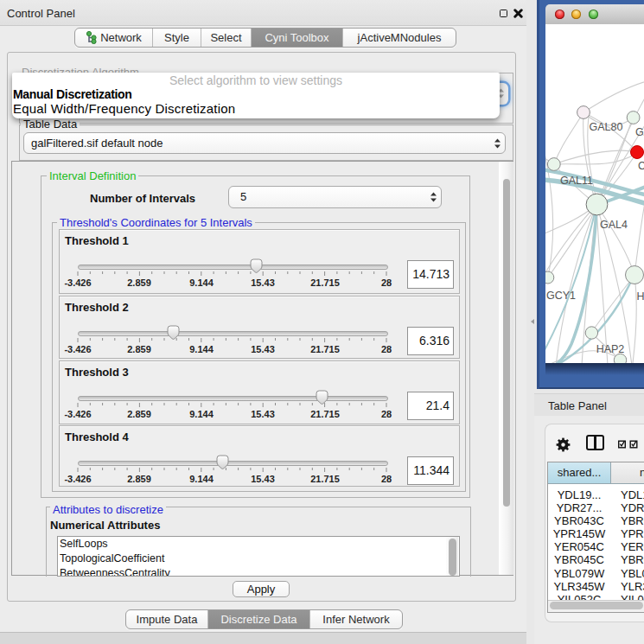 Image resolution: width=644 pixels, height=644 pixels. I want to click on svg-text: H, so click(641, 296).